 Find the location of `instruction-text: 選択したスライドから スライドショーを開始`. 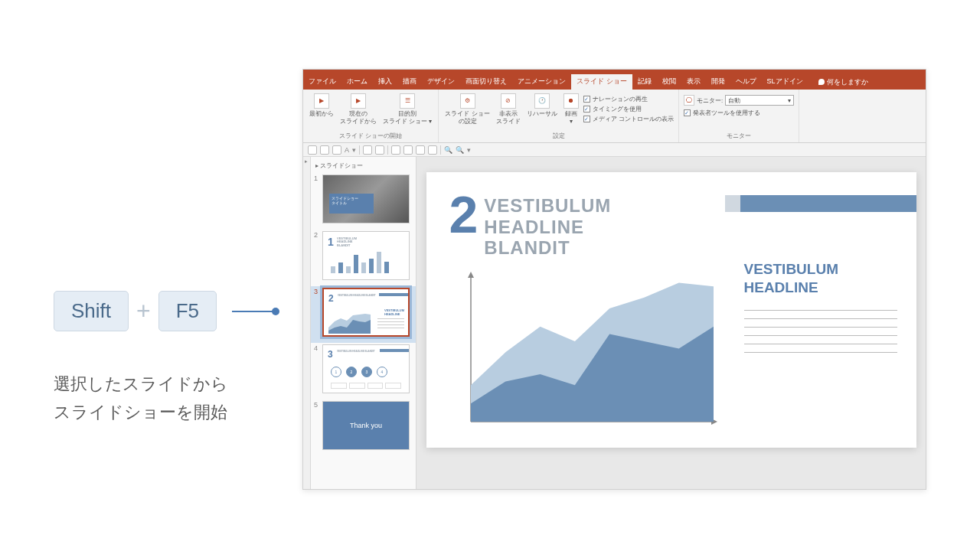

instruction-text: 選択したスライドから スライドショーを開始 is located at coordinates (165, 398).